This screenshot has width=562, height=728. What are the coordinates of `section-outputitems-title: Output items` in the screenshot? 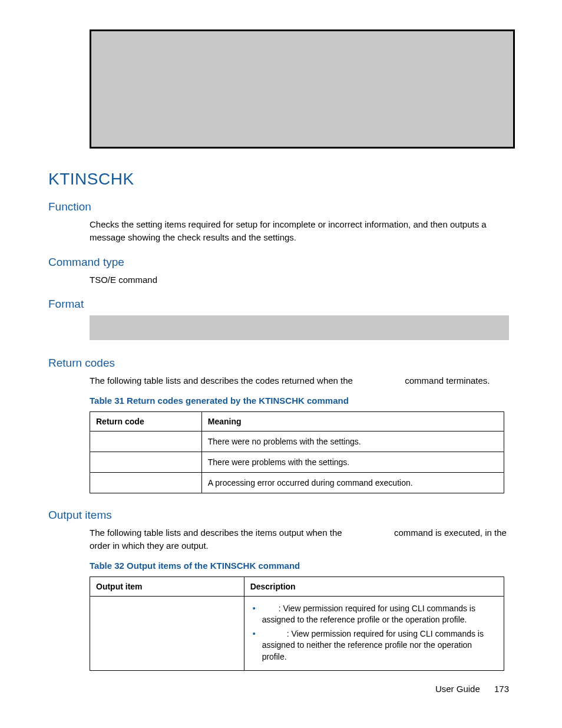 It's located at (279, 515).